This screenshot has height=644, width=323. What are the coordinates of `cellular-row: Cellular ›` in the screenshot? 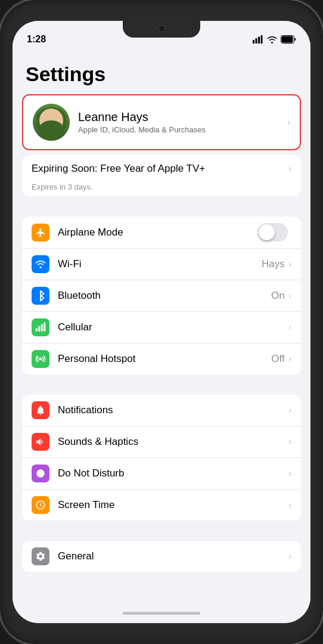 It's located at (162, 327).